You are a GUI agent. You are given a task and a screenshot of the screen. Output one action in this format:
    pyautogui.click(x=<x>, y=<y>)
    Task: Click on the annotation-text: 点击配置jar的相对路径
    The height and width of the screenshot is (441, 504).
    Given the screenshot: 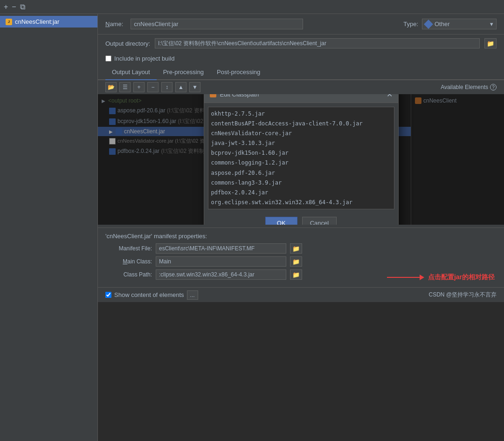 What is the action you would take?
    pyautogui.click(x=462, y=277)
    